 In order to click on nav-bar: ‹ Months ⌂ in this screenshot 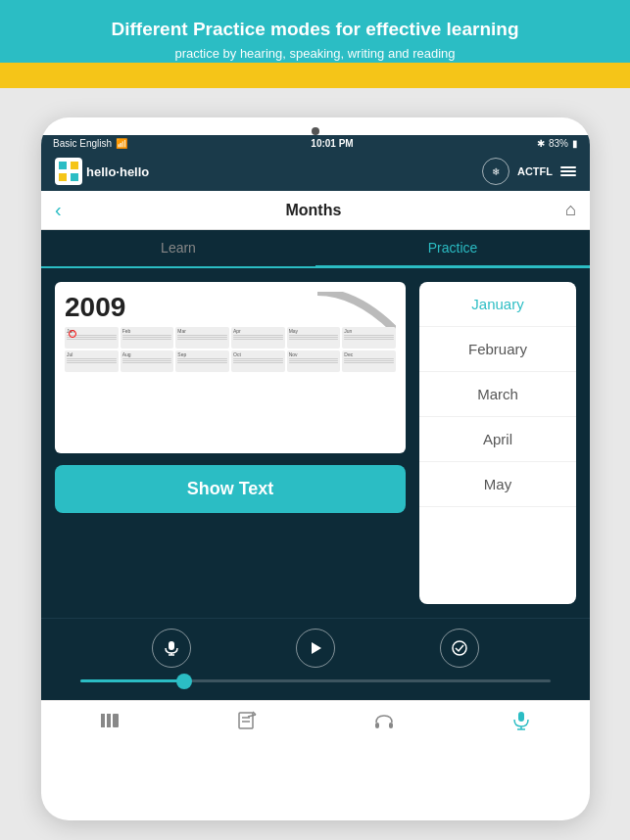, I will do `click(315, 210)`.